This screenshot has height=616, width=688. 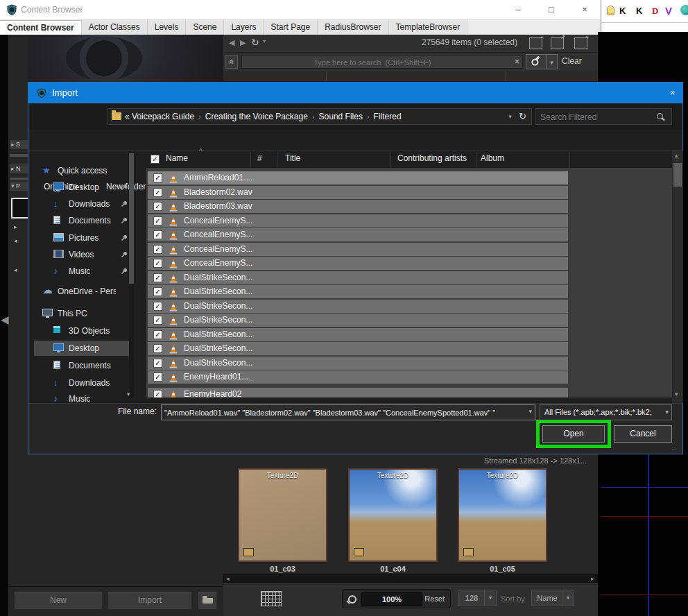 What do you see at coordinates (115, 28) in the screenshot?
I see `tab-actor-classes: Actor Classes` at bounding box center [115, 28].